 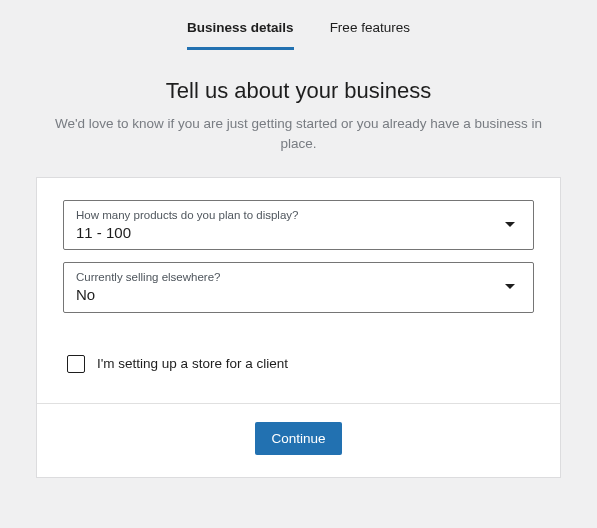 What do you see at coordinates (298, 25) in the screenshot?
I see `tab-bar: Business details Free features` at bounding box center [298, 25].